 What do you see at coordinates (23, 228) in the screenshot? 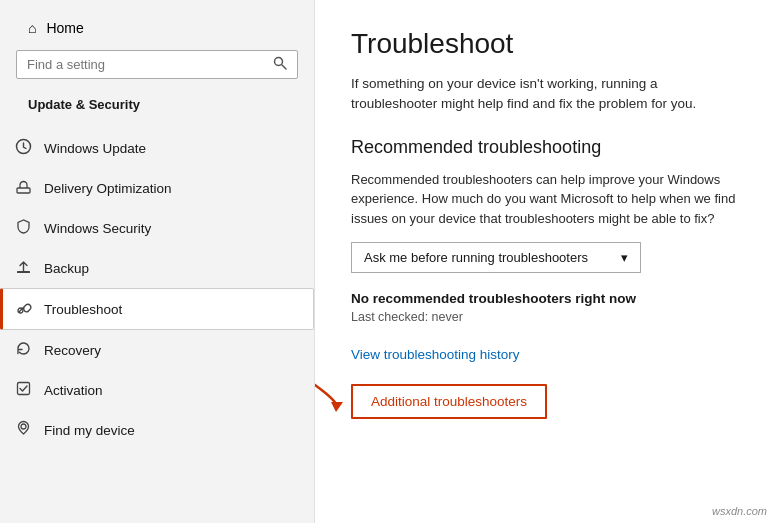
I see `shield-icon` at bounding box center [23, 228].